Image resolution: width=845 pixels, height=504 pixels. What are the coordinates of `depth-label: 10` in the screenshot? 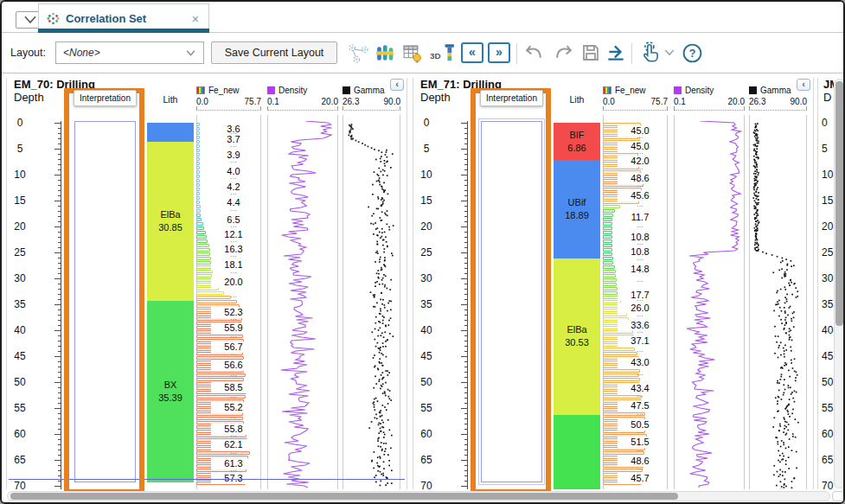 It's located at (426, 175).